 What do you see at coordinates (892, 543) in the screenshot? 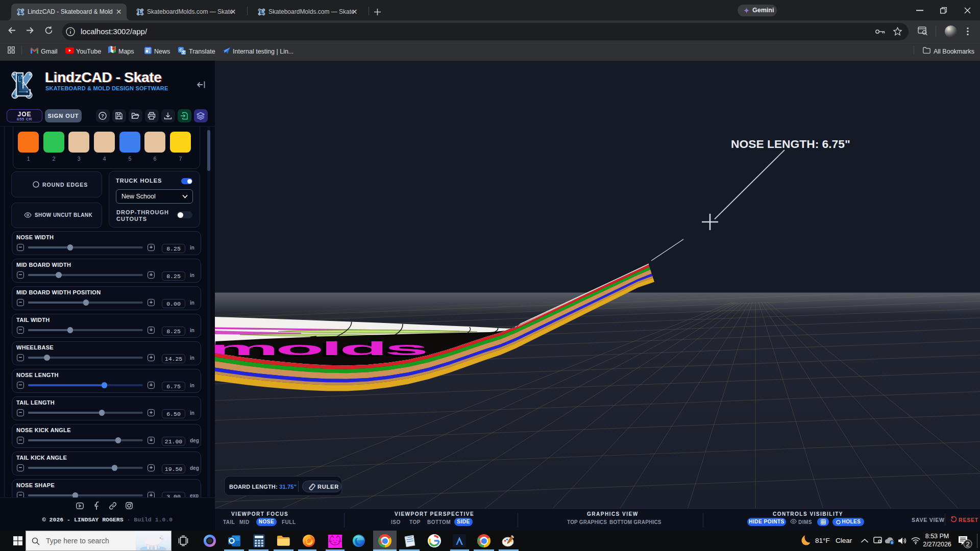
I see `svg-text: i` at bounding box center [892, 543].